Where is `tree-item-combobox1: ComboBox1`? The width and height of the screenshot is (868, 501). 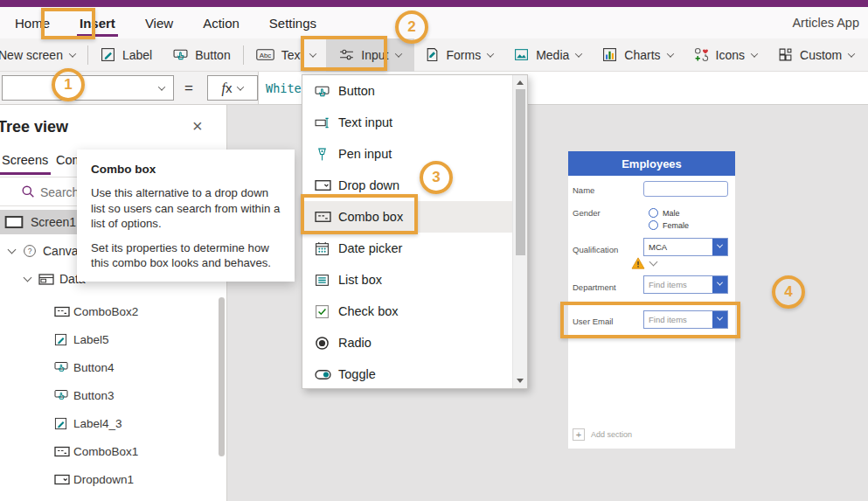
tree-item-combobox1: ComboBox1 is located at coordinates (108, 451).